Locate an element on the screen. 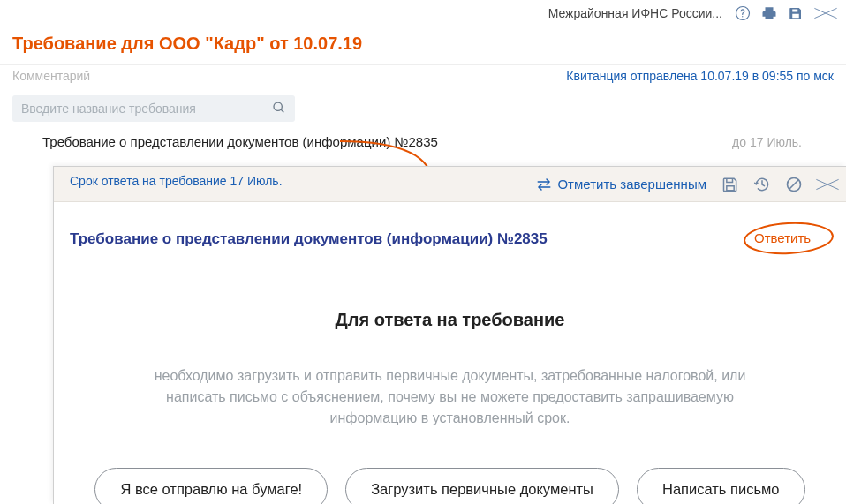 The width and height of the screenshot is (846, 504). page-title: Требование для ООО "Кадр" от 10.07.19 is located at coordinates (423, 44).